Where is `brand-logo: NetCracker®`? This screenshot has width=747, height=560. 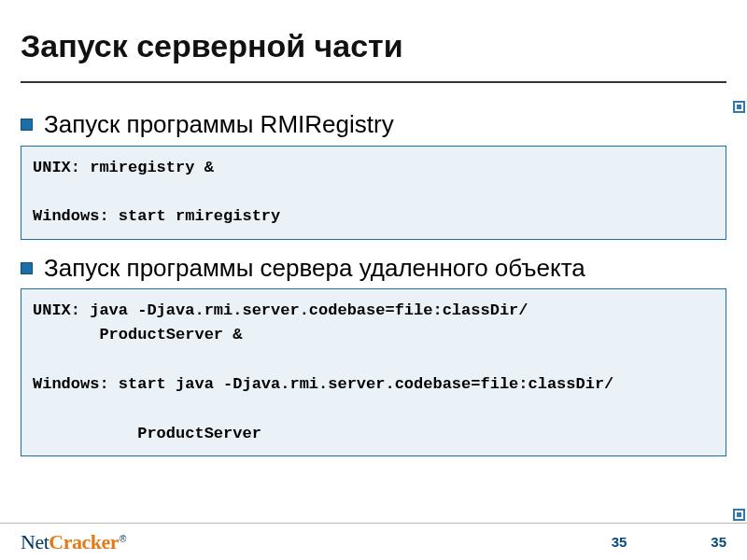
brand-logo: NetCracker® is located at coordinates (73, 542).